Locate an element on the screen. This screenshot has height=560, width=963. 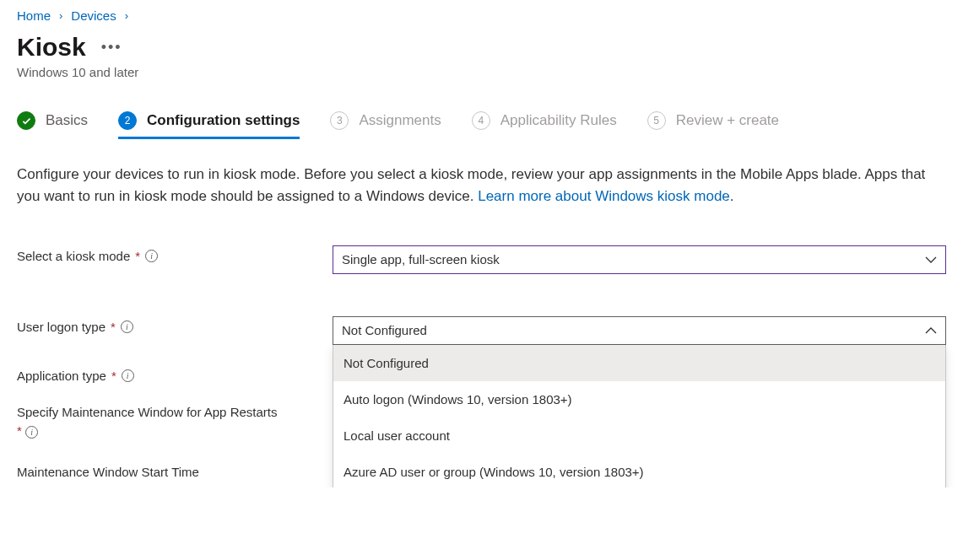
kiosk-mode-select: Single app, full-screen kiosk is located at coordinates (640, 260).